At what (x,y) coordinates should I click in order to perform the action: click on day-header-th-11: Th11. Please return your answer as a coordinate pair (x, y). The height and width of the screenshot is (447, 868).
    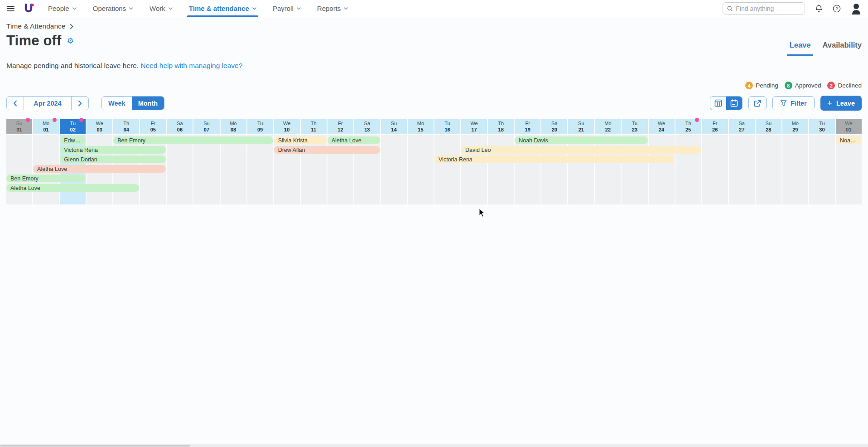
    Looking at the image, I should click on (313, 127).